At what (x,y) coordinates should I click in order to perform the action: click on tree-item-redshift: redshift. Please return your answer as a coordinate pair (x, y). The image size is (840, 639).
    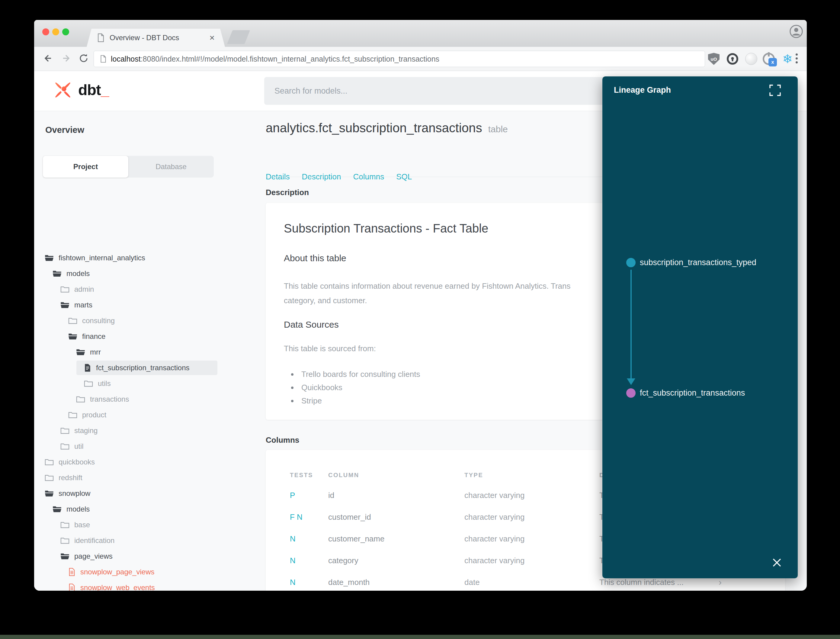
    Looking at the image, I should click on (147, 478).